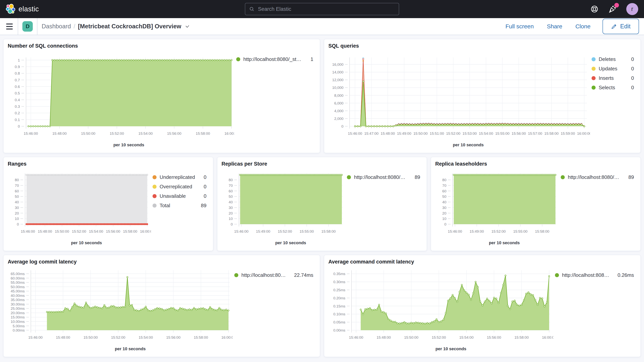  What do you see at coordinates (17, 106) in the screenshot?
I see `svg-text: 0.3` at bounding box center [17, 106].